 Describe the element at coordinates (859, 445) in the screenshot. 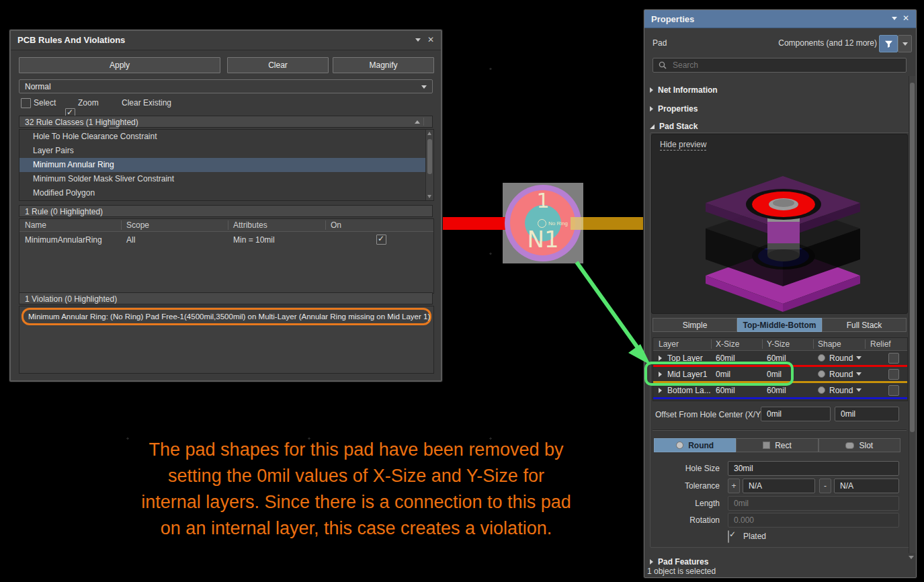

I see `hole-shape-slot-button: Slot` at that location.